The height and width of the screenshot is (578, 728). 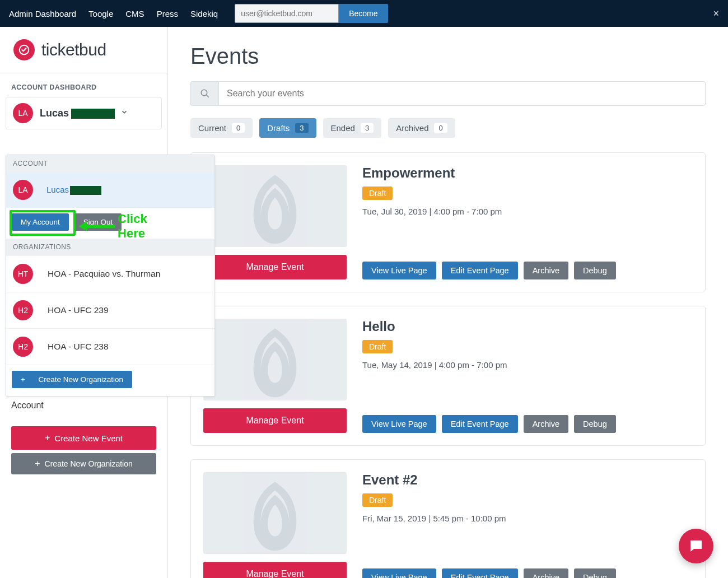 What do you see at coordinates (43, 13) in the screenshot?
I see `admin-link-dashboard: Admin Dashboard` at bounding box center [43, 13].